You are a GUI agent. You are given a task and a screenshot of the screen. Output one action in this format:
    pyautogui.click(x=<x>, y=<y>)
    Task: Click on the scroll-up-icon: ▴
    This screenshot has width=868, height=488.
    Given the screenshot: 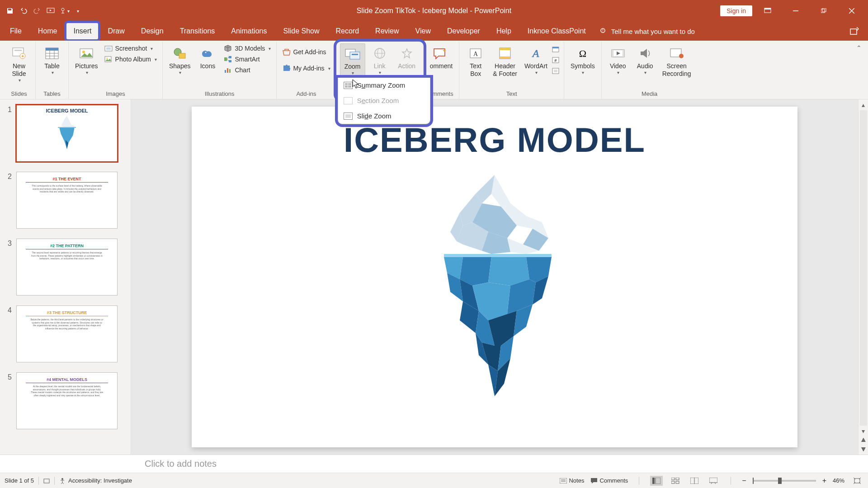 What is the action you would take?
    pyautogui.click(x=863, y=105)
    